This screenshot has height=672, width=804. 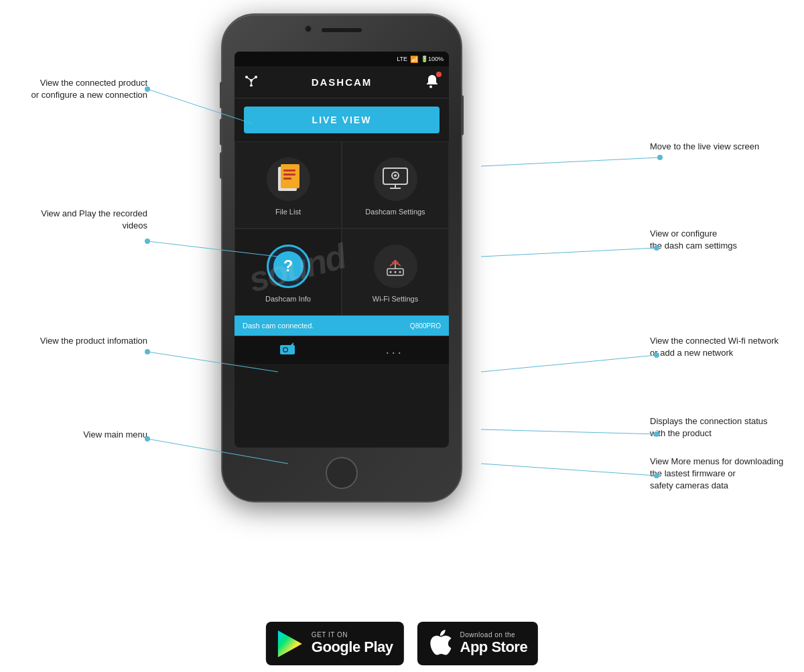 What do you see at coordinates (402, 59) in the screenshot?
I see `status-lte: LTE` at bounding box center [402, 59].